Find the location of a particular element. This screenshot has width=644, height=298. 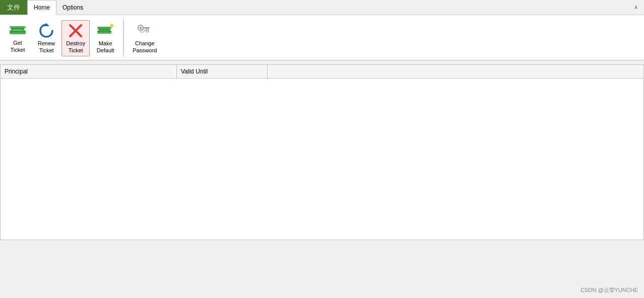

menu-item-home: Home is located at coordinates (42, 8).